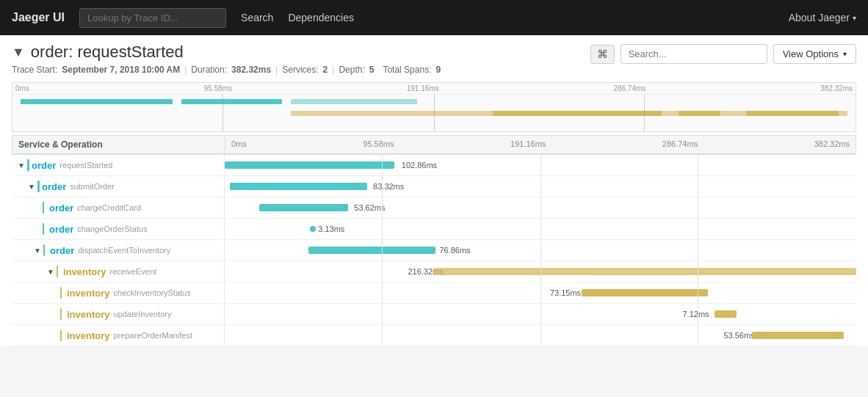 This screenshot has width=868, height=397. What do you see at coordinates (118, 293) in the screenshot?
I see `row-service-col: inventory checkInventoryStatus` at bounding box center [118, 293].